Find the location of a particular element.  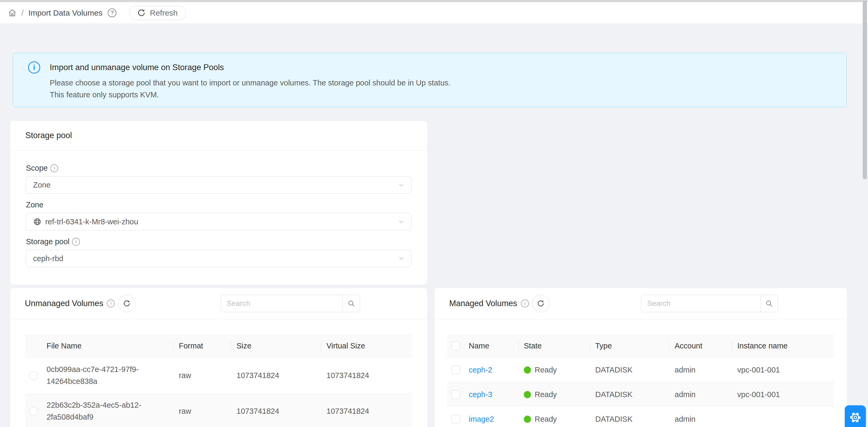

unmanaged-volumes-title-text: Unmanaged Volumes is located at coordinates (64, 303).